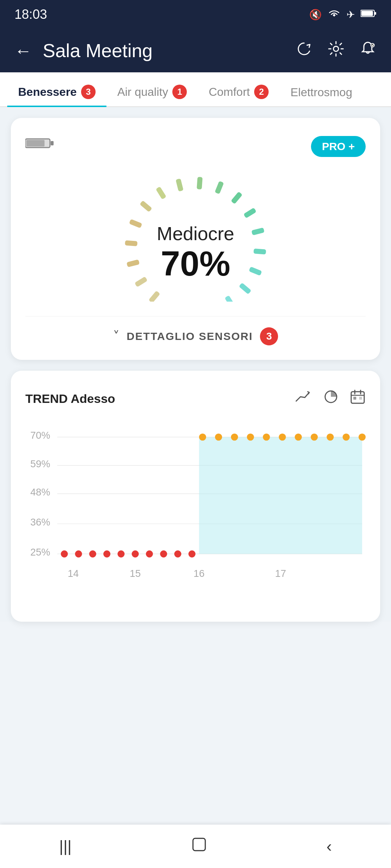  Describe the element at coordinates (196, 263) in the screenshot. I see `svg-text: 70%` at that location.